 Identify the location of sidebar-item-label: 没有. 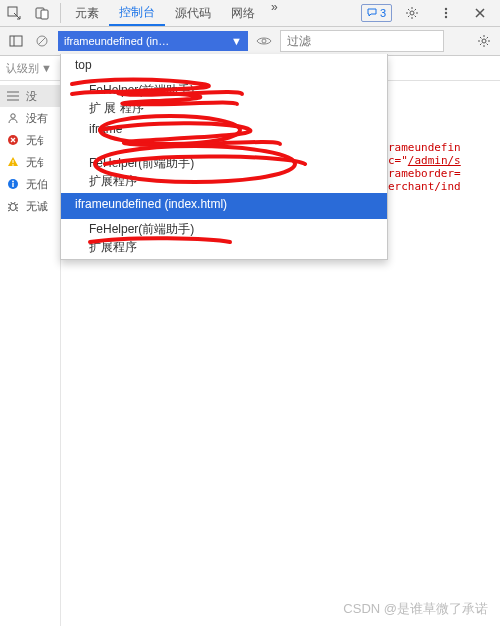
(37, 118).